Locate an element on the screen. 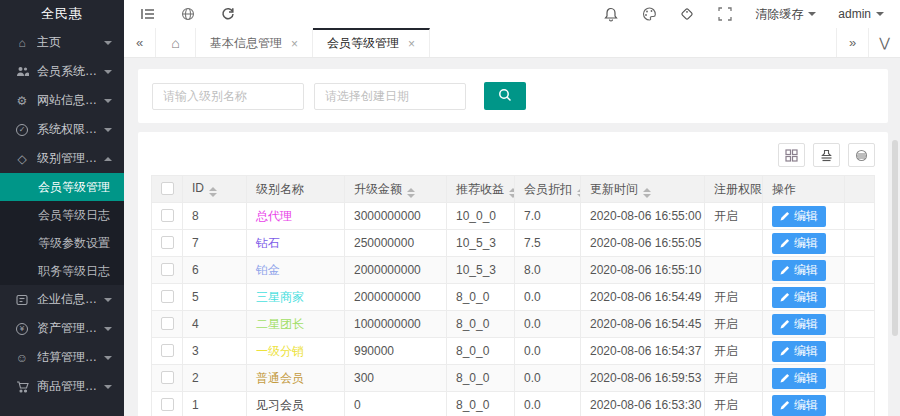 This screenshot has height=416, width=900. cell-referral-income: 10_5_3 is located at coordinates (481, 270).